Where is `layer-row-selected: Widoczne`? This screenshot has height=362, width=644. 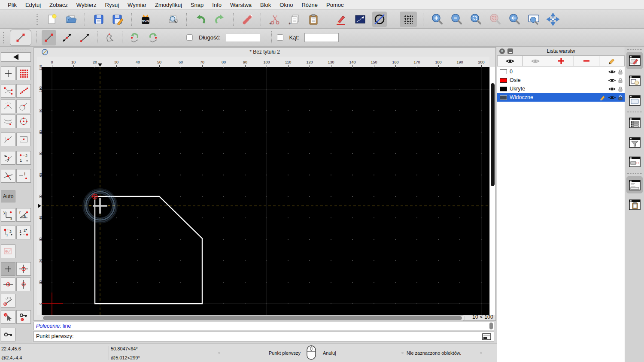
layer-row-selected: Widoczne is located at coordinates (561, 97).